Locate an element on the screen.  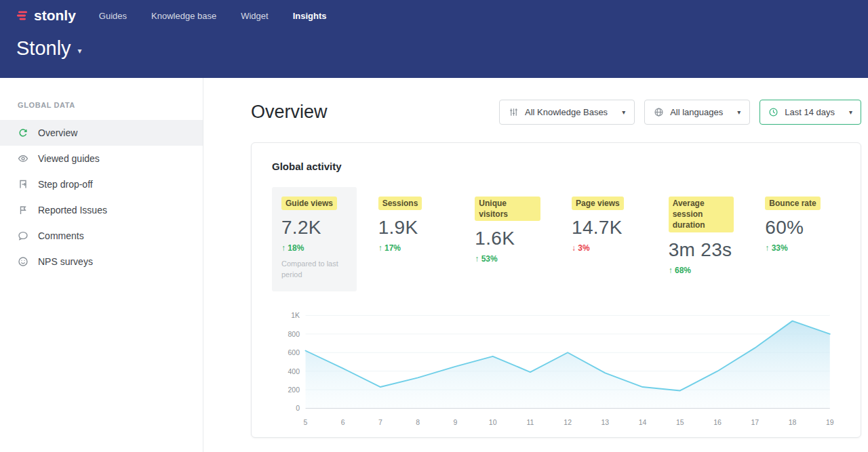
svg-text: 400 is located at coordinates (294, 371).